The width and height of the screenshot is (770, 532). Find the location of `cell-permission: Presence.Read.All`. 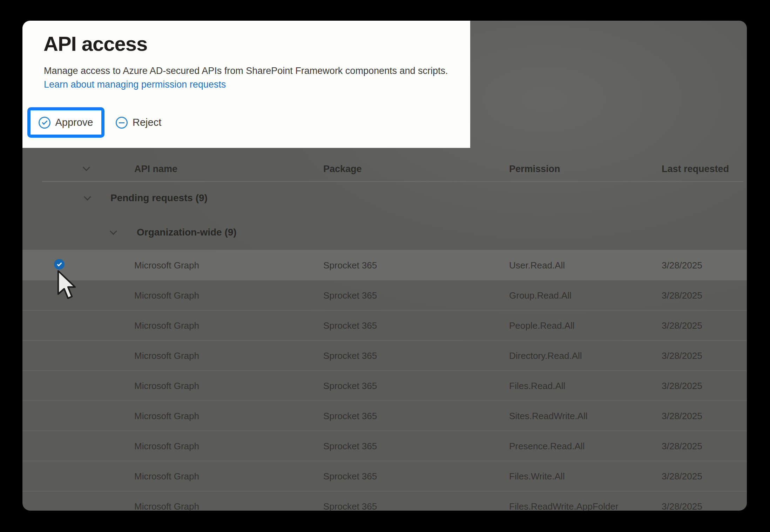

cell-permission: Presence.Read.All is located at coordinates (547, 446).